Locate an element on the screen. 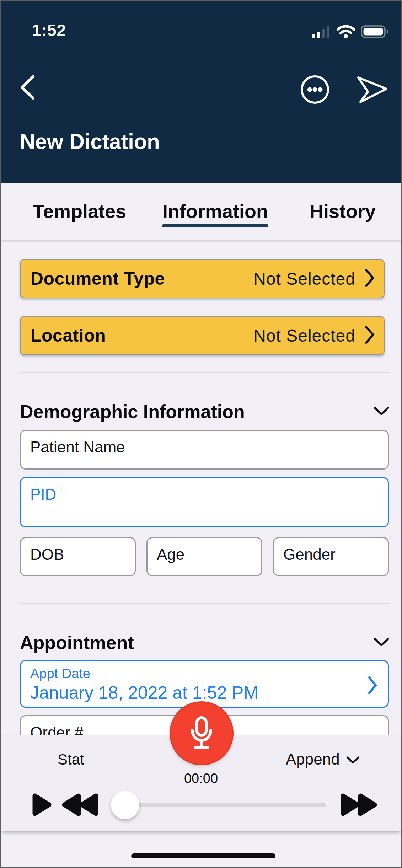 The height and width of the screenshot is (868, 402). status-icons is located at coordinates (351, 32).